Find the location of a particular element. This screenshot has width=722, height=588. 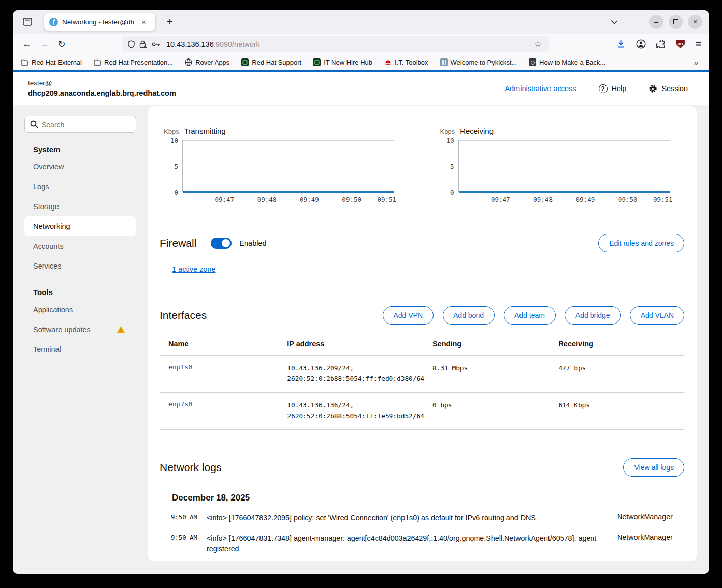

sidebar-item-networking: Networking is located at coordinates (80, 226).